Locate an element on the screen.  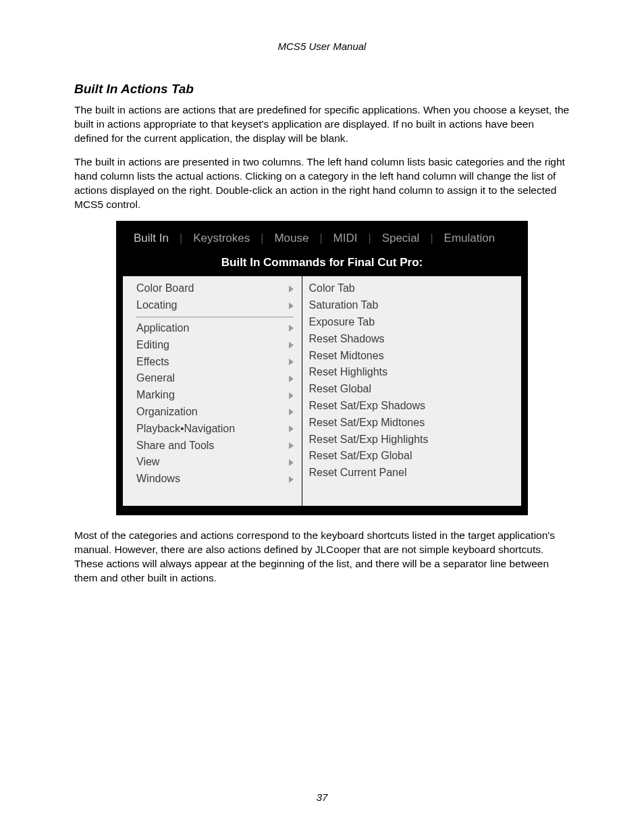
category-label: Organization is located at coordinates (213, 412).